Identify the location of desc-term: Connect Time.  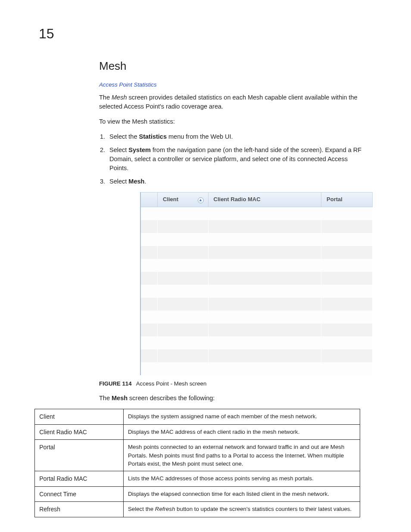
(78, 494).